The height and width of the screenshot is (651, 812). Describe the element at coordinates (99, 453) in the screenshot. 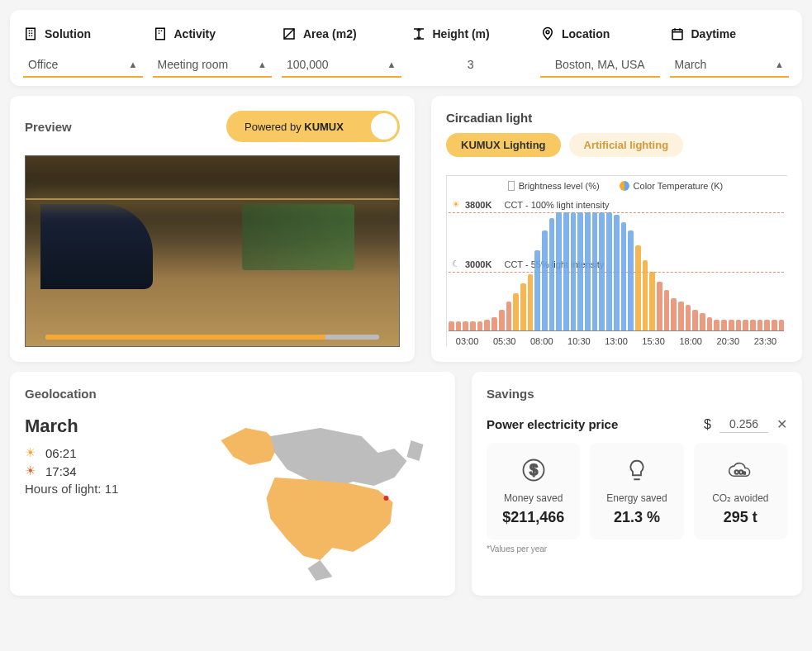

I see `sunrise-row: ☀06:21` at that location.